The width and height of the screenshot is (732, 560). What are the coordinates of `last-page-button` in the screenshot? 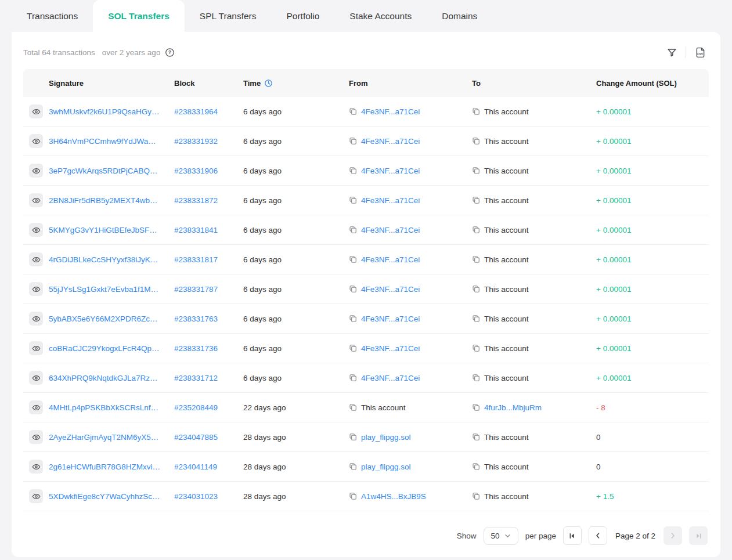 It's located at (698, 536).